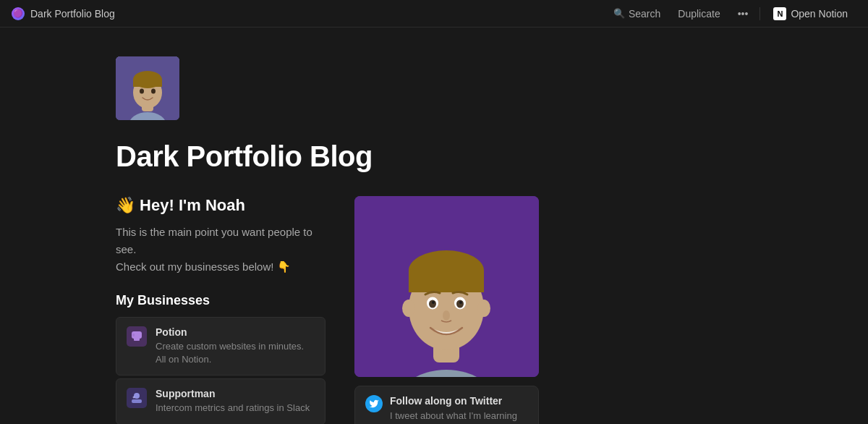 This screenshot has height=424, width=868. I want to click on supportman-info: Supportman Intercom metrics and ratings …, so click(235, 401).